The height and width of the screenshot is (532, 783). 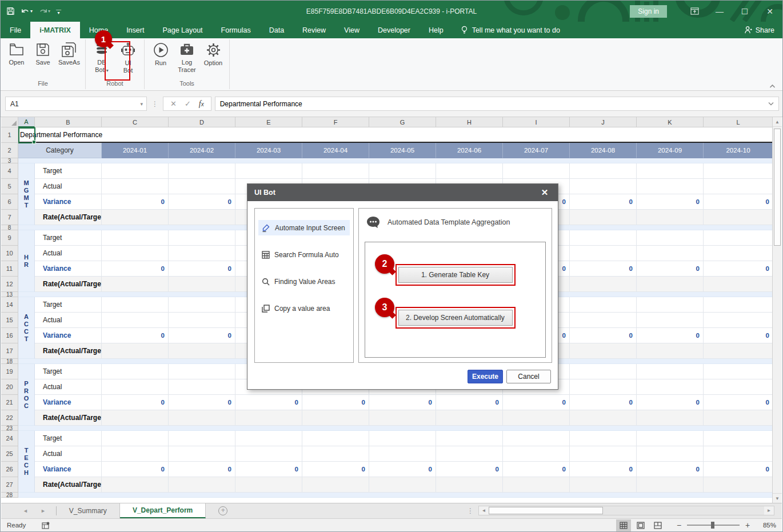 What do you see at coordinates (69, 217) in the screenshot?
I see `cell-label-MGMT-RateActualTarget: Rate(Actual/Target)` at bounding box center [69, 217].